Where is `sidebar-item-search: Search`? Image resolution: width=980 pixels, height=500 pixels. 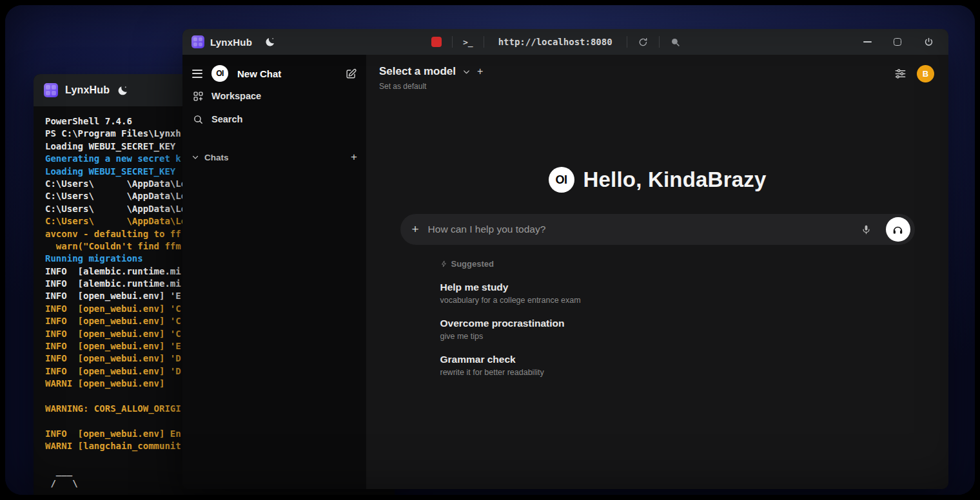
sidebar-item-search: Search is located at coordinates (275, 119).